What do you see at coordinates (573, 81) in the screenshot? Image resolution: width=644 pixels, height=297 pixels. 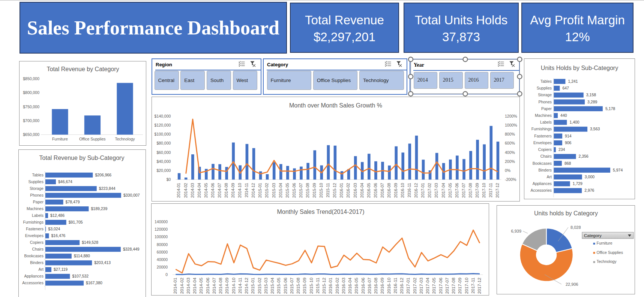 I see `svg-text: 1,241` at bounding box center [573, 81].